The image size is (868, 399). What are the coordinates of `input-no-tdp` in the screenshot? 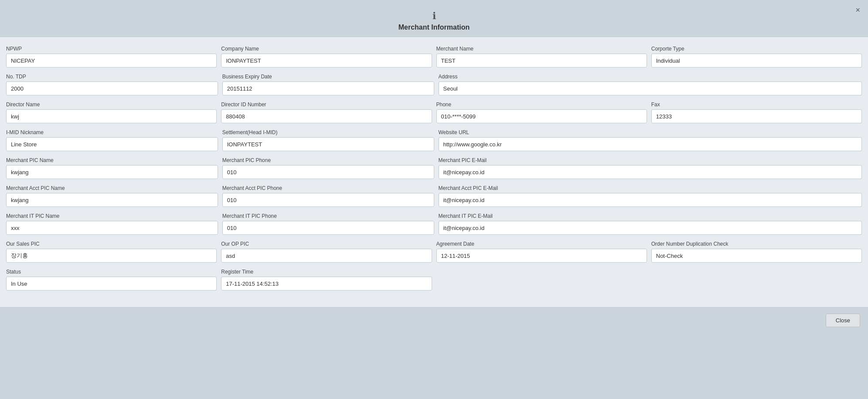 It's located at (112, 88).